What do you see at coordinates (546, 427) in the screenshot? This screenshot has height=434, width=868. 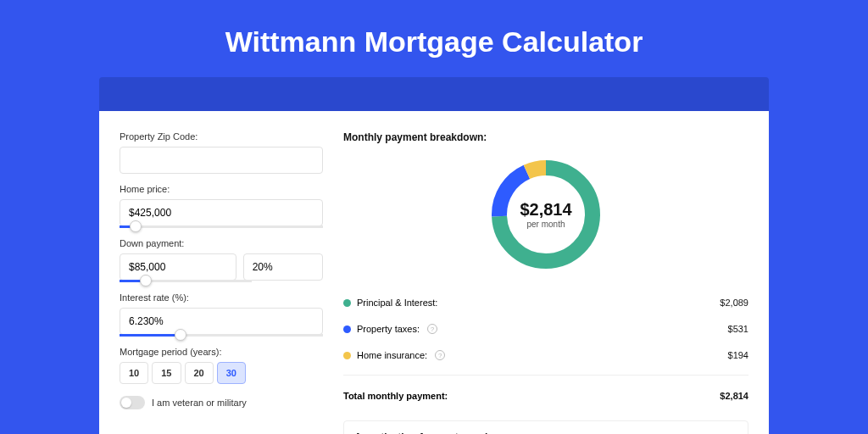 I see `amortization-card: Amortization for mortgage loan Amortizat…` at bounding box center [546, 427].